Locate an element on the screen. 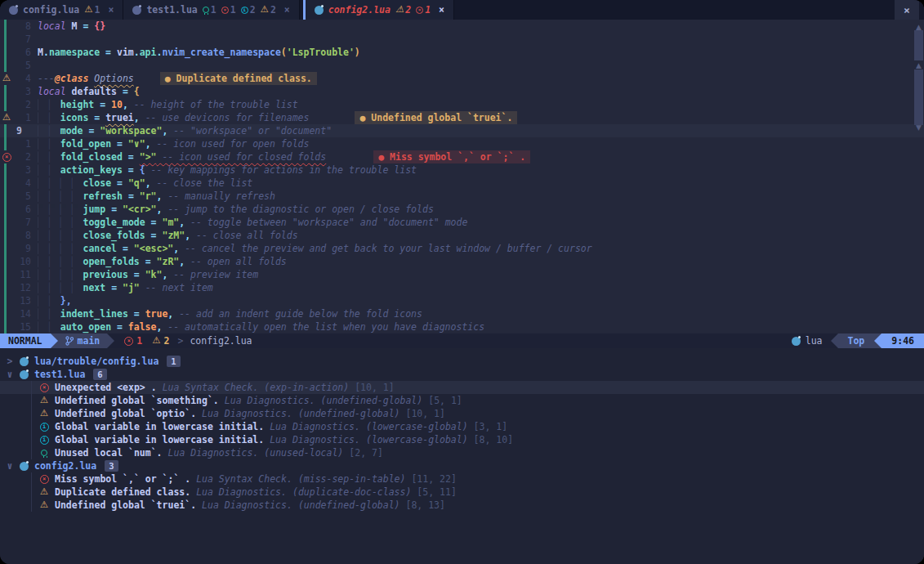 The width and height of the screenshot is (924, 564). tab-config.lua: config.lua⚠1× is located at coordinates (62, 10).